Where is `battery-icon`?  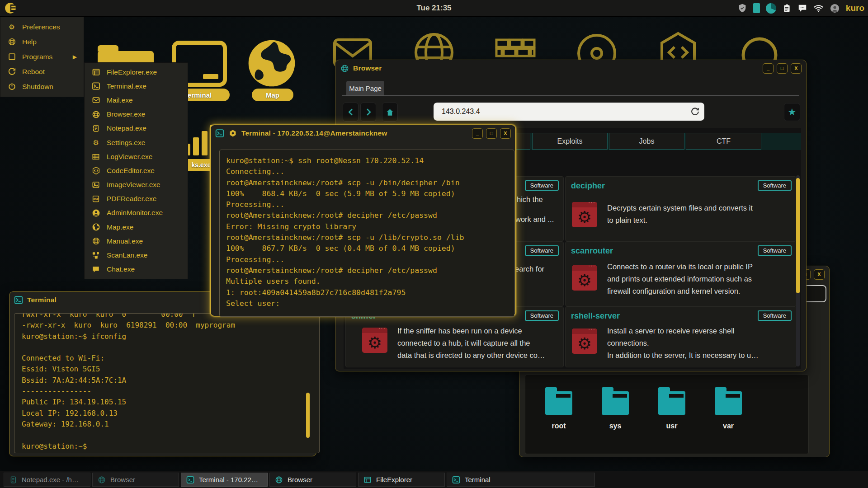
battery-icon is located at coordinates (757, 8).